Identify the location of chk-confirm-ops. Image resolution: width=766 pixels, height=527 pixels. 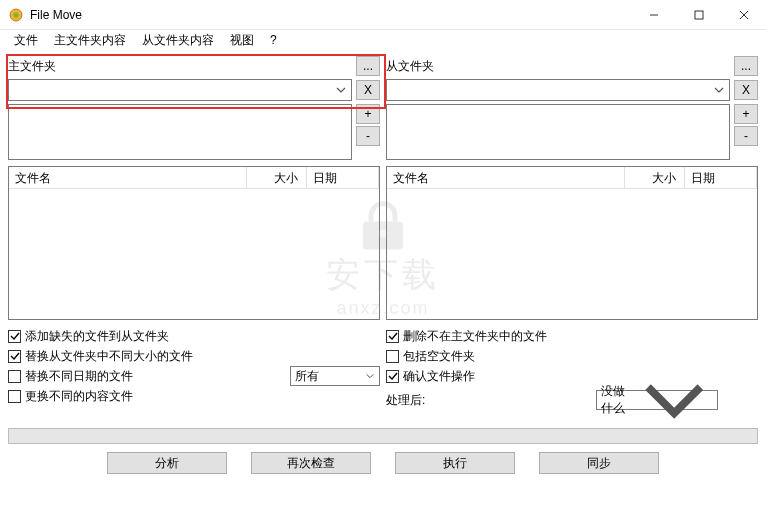
(392, 376).